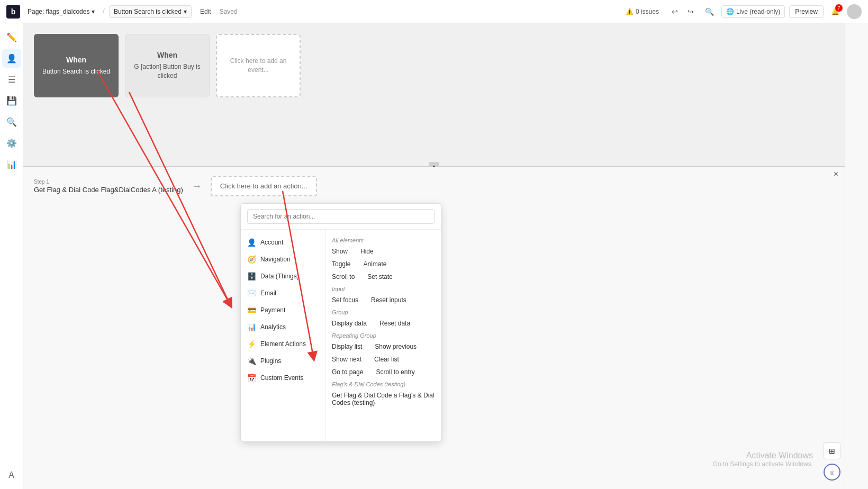 This screenshot has height=489, width=868. What do you see at coordinates (383, 336) in the screenshot?
I see `right-list: All elements Show Hide Toggle Animate Sc…` at bounding box center [383, 336].